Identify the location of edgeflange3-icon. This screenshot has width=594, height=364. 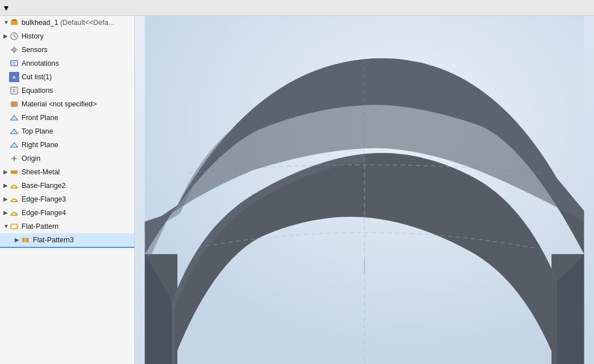
(14, 199).